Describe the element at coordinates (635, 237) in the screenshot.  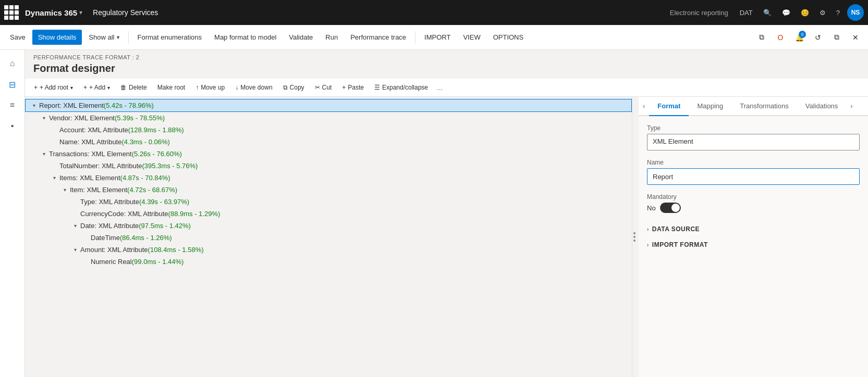
I see `split-handle` at that location.